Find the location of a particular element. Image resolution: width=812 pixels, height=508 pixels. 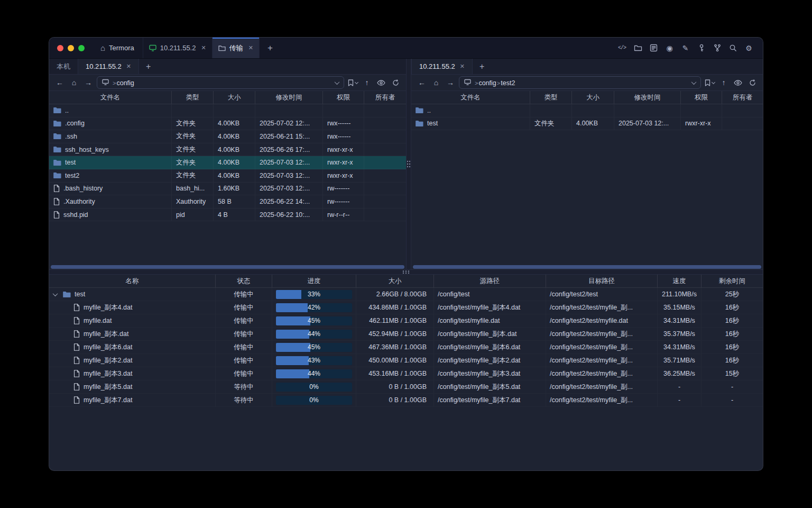

transfer-row: myfile_副本3.dat 传输中 44% 453.16MB / 1.00GB… is located at coordinates (406, 374).